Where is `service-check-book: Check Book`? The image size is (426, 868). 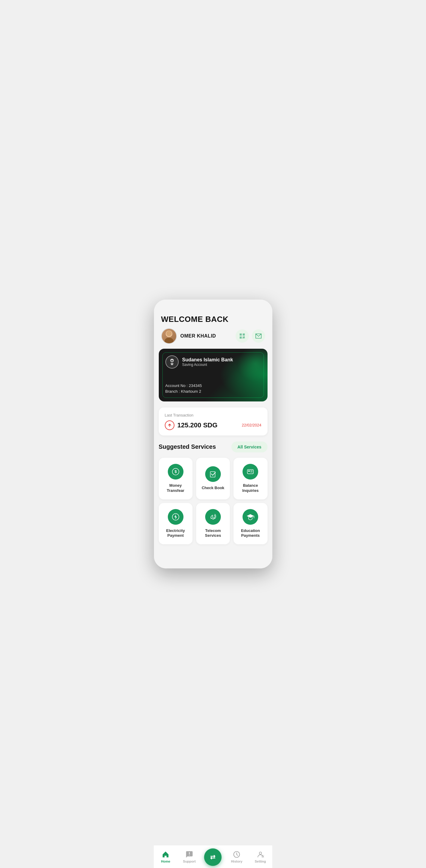 service-check-book: Check Book is located at coordinates (213, 478).